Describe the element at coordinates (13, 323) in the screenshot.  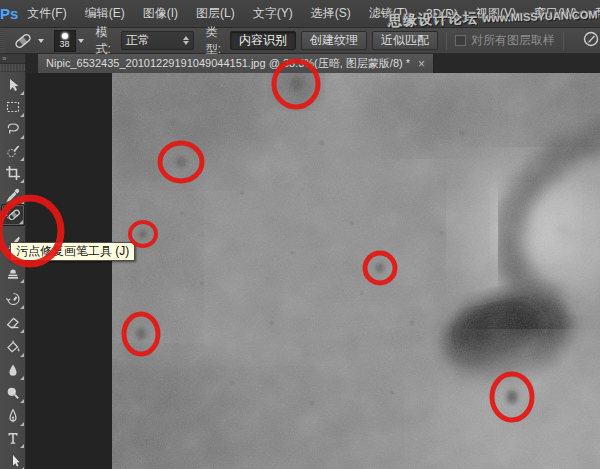
I see `tool-eraser` at that location.